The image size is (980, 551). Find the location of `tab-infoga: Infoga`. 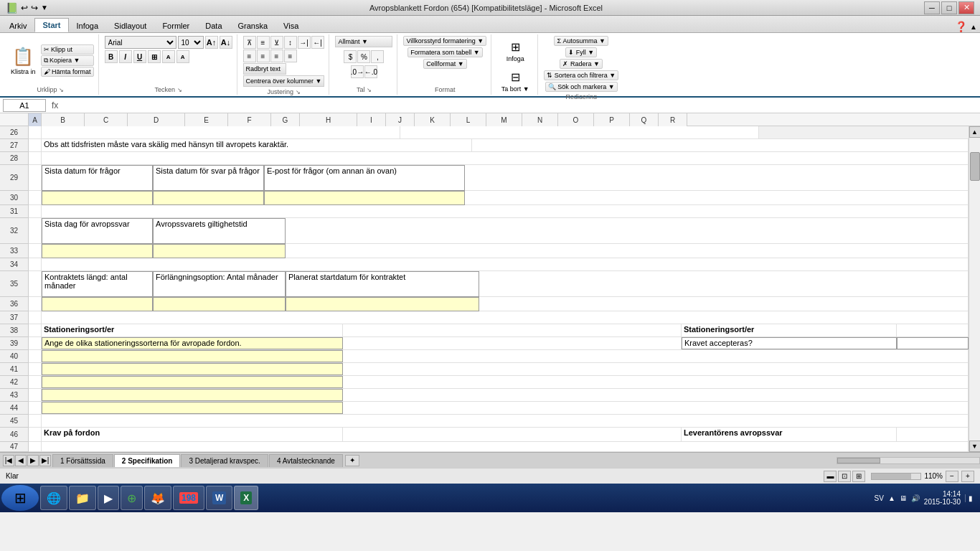

tab-infoga: Infoga is located at coordinates (88, 25).